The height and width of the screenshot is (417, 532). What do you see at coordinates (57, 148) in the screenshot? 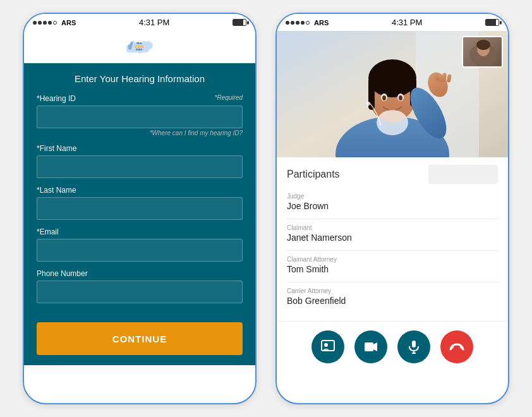
I see `first-name-label-text: *First Name` at bounding box center [57, 148].